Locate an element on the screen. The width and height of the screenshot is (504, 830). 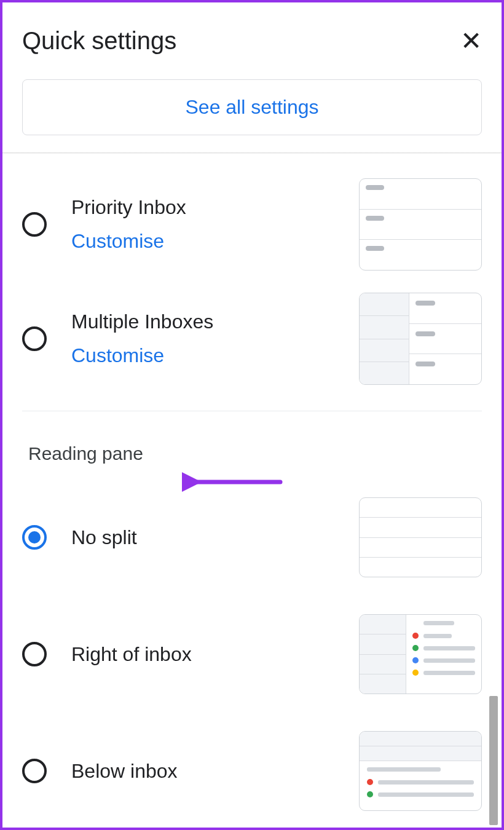
option-label: Below inbox is located at coordinates (203, 771).